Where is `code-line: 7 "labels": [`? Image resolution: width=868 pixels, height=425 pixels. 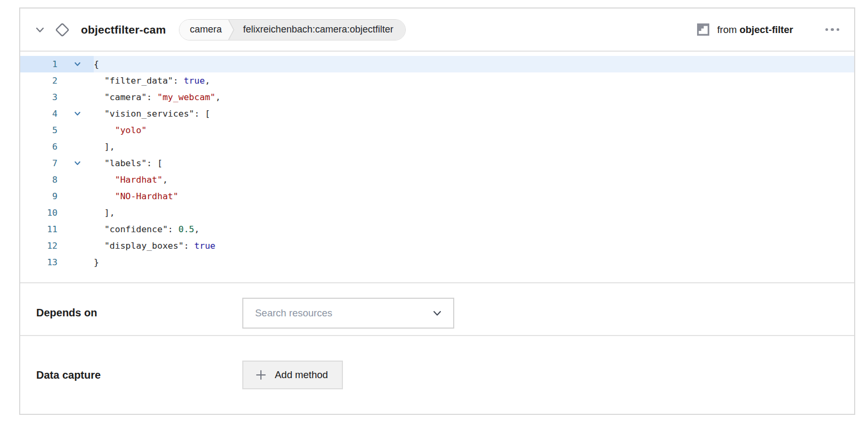 code-line: 7 "labels": [ is located at coordinates (437, 163).